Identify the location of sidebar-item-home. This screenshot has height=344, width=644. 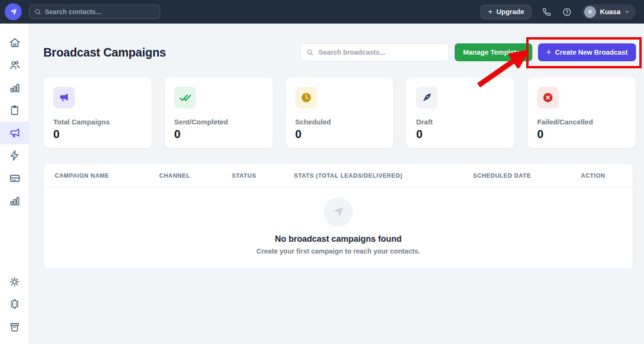
(15, 42).